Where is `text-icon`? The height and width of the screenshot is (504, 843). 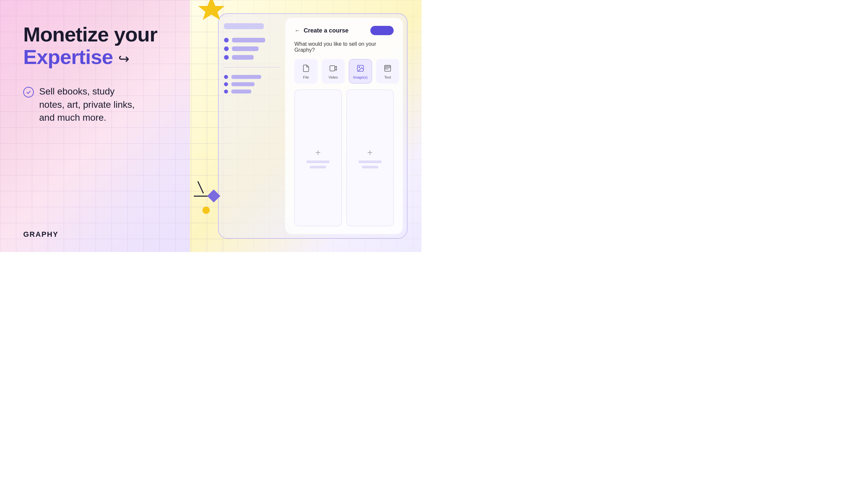 text-icon is located at coordinates (388, 68).